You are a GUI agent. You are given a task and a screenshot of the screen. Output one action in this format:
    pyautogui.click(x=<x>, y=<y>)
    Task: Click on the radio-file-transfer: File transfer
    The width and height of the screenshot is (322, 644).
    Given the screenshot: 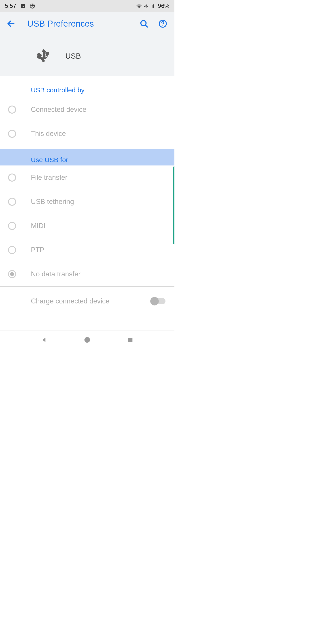 What is the action you would take?
    pyautogui.click(x=87, y=178)
    